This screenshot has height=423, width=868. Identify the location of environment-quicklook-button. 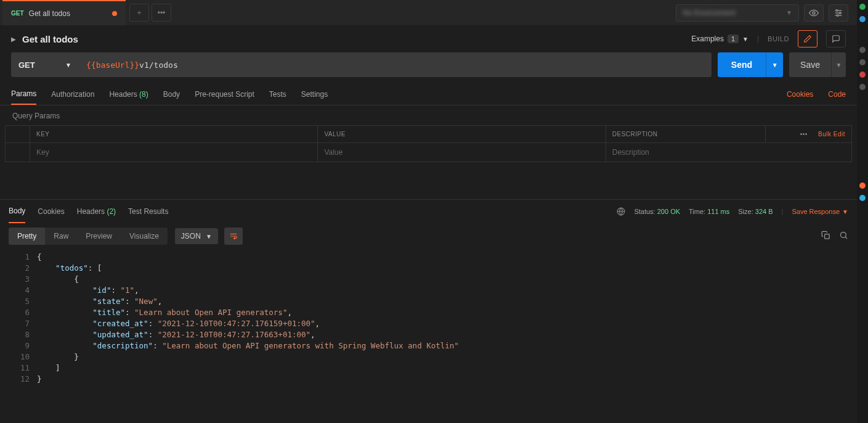
(814, 13).